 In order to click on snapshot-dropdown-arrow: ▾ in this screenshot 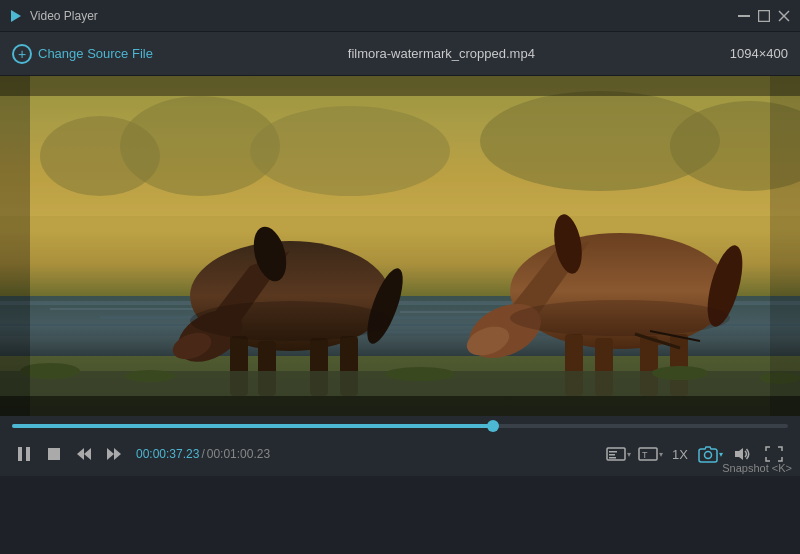, I will do `click(721, 454)`.